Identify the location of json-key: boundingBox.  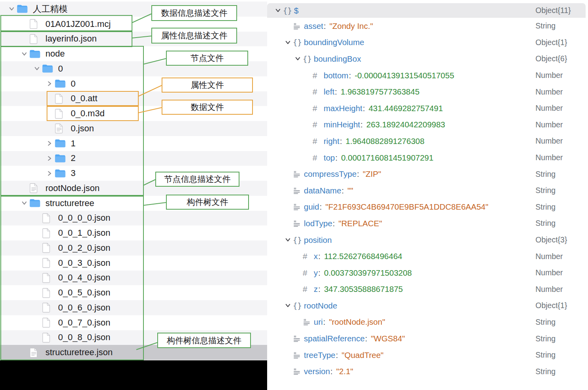
(337, 59).